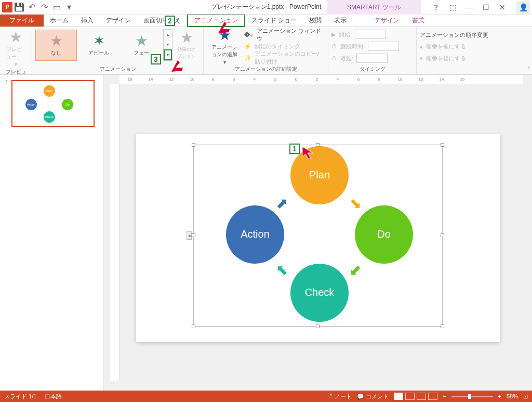 The height and width of the screenshot is (402, 532). I want to click on quick-access-toolbar: P 💾 ↶ ↷ ▭ ▾, so click(37, 7).